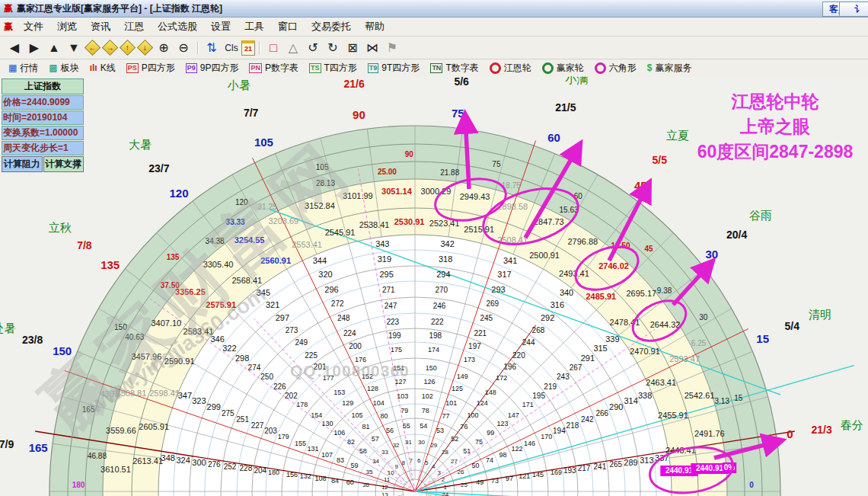 Image resolution: width=868 pixels, height=496 pixels. What do you see at coordinates (128, 47) in the screenshot?
I see `pan-up-icon: ↑` at bounding box center [128, 47].